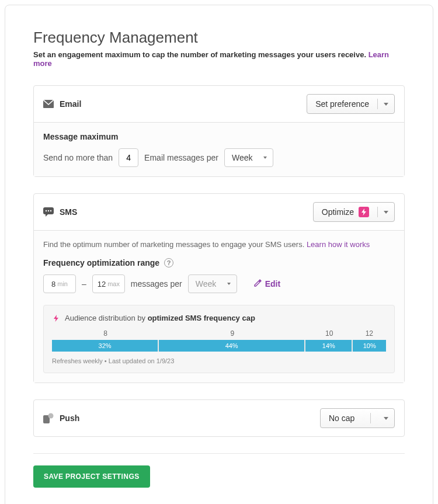  I want to click on push-label: Push, so click(69, 418).